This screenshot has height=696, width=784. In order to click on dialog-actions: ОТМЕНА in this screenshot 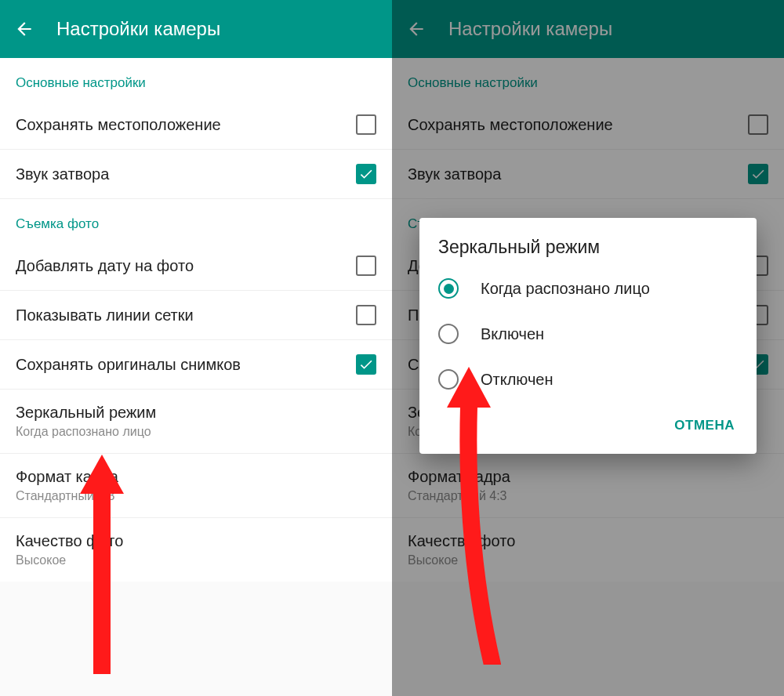, I will do `click(588, 425)`.